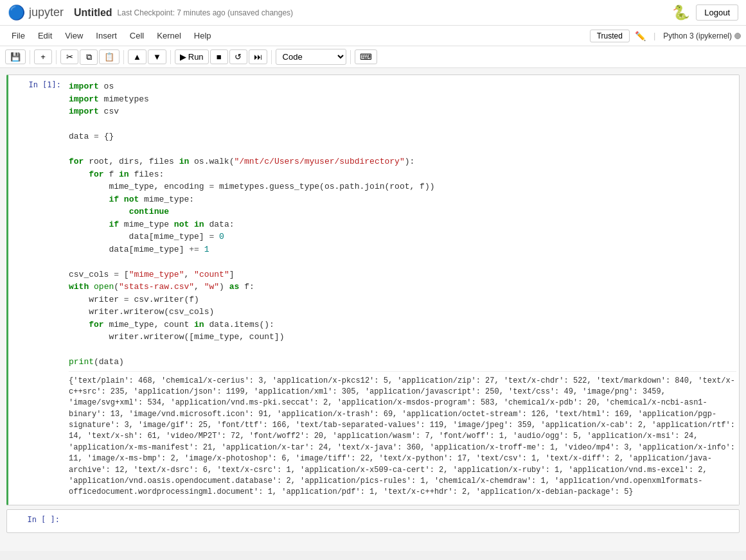 Image resolution: width=746 pixels, height=560 pixels. What do you see at coordinates (702, 36) in the screenshot?
I see `kernel-info: Python 3 (ipykernel)` at bounding box center [702, 36].